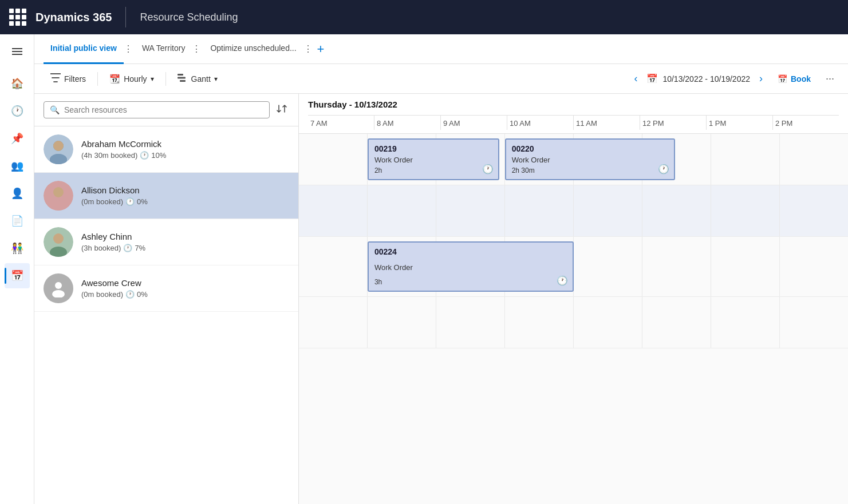 The image size is (848, 504). Describe the element at coordinates (707, 79) in the screenshot. I see `date-range-label: 10/13/2022 - 10/19/2022` at that location.